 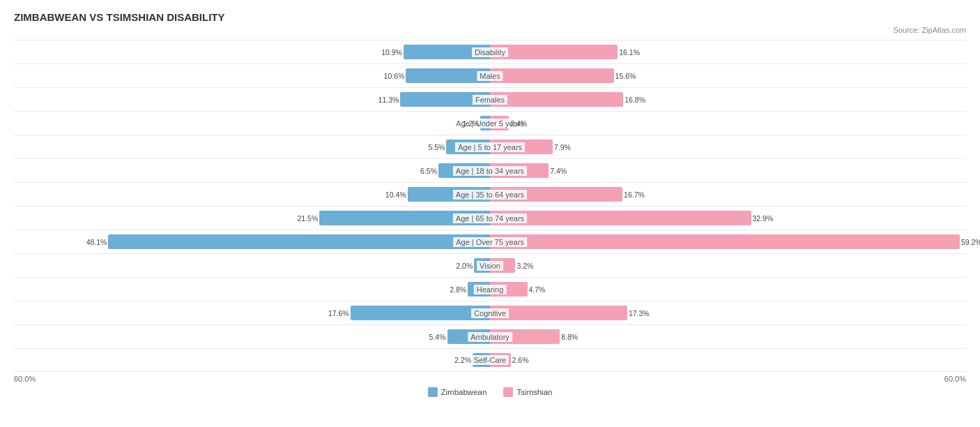 What do you see at coordinates (464, 266) in the screenshot?
I see `left-value: 2.0%` at bounding box center [464, 266].